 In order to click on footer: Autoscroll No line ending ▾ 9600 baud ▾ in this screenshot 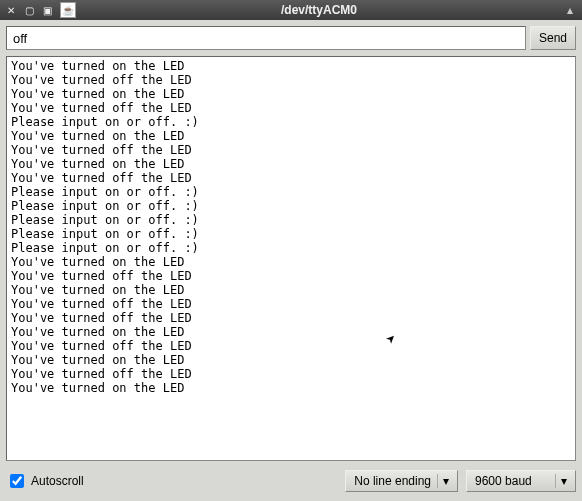, I will do `click(291, 481)`.